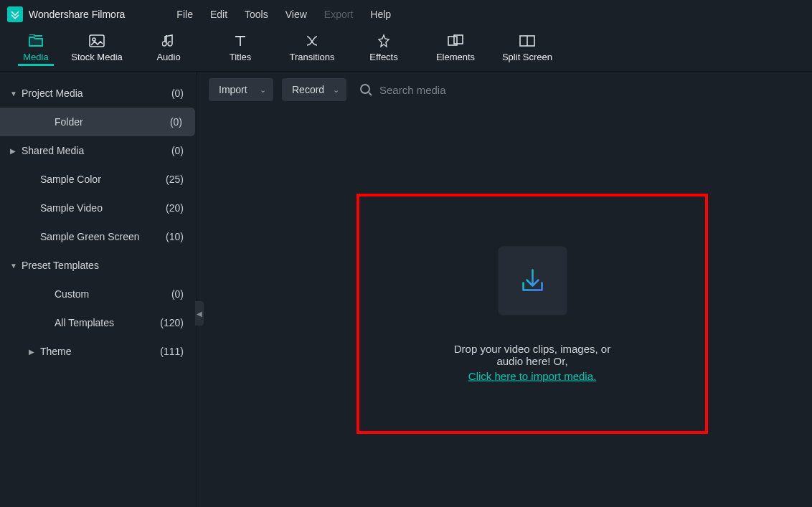 This screenshot has height=507, width=812. Describe the element at coordinates (175, 237) in the screenshot. I see `sidebar-count: (10)` at that location.